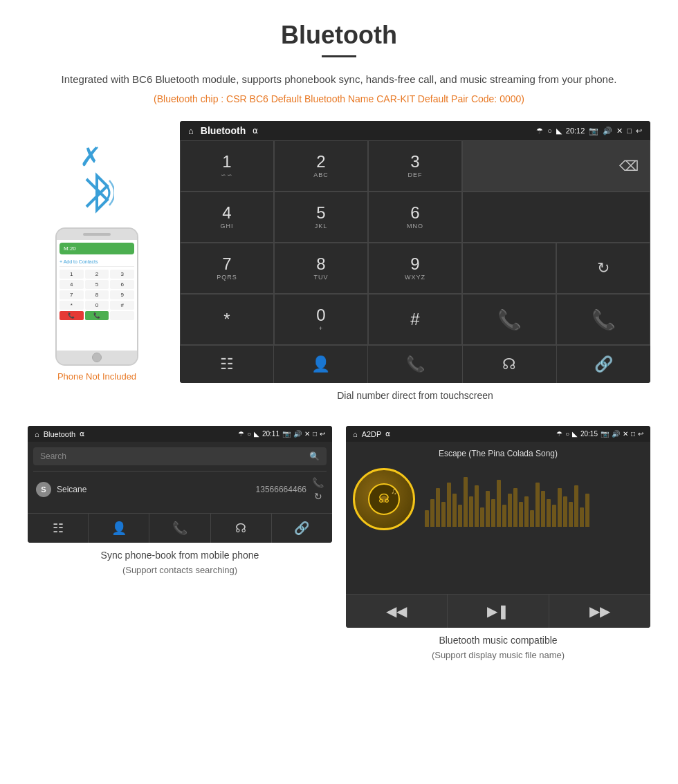 This screenshot has width=678, height=784. I want to click on dial-key-3: 3 DEF, so click(415, 166).